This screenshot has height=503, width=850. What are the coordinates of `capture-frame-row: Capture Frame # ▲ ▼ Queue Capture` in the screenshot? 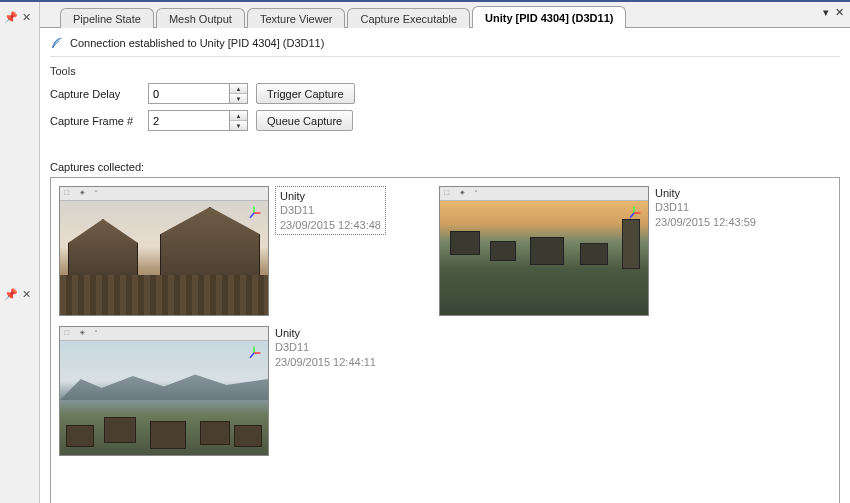 It's located at (445, 120).